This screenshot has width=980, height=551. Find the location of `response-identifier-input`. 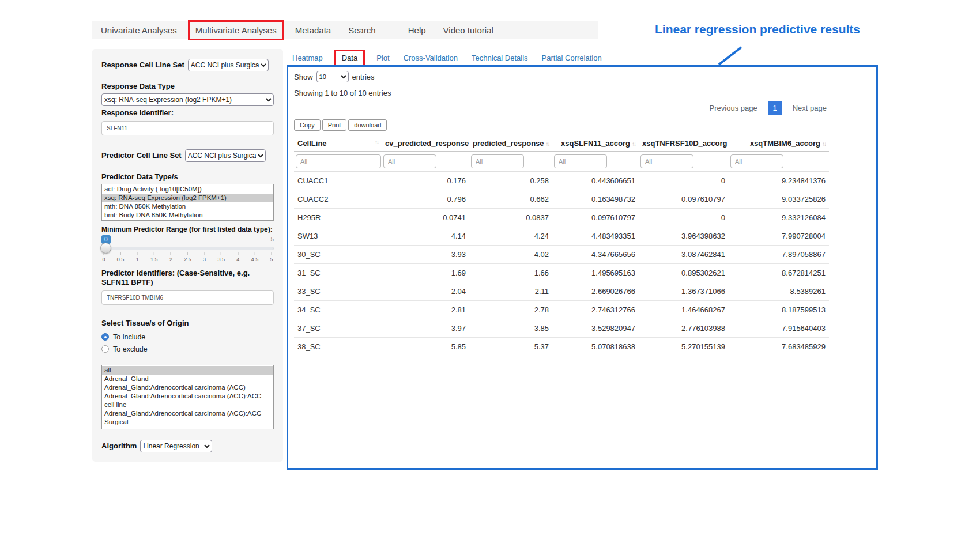

response-identifier-input is located at coordinates (188, 128).